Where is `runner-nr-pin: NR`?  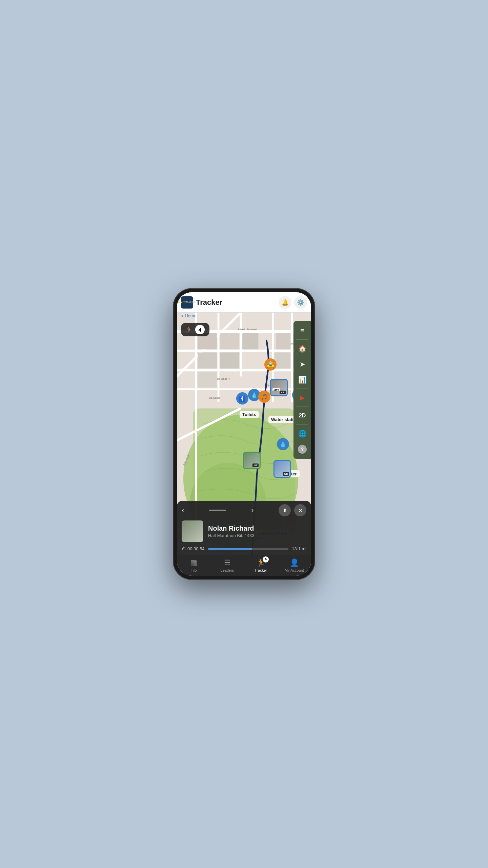 runner-nr-pin: NR is located at coordinates (252, 460).